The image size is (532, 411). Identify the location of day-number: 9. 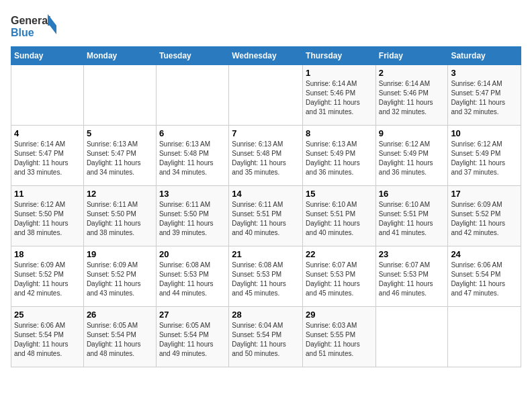
(412, 133).